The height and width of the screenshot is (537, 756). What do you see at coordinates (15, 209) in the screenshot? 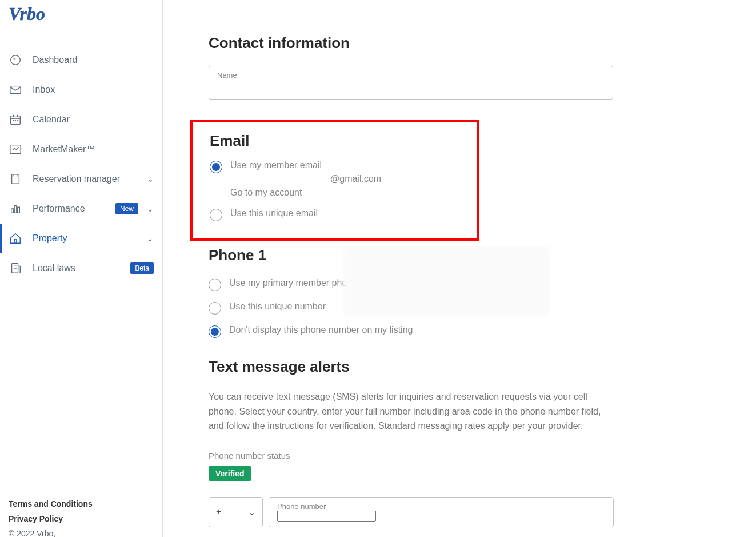
I see `performance-icon` at bounding box center [15, 209].